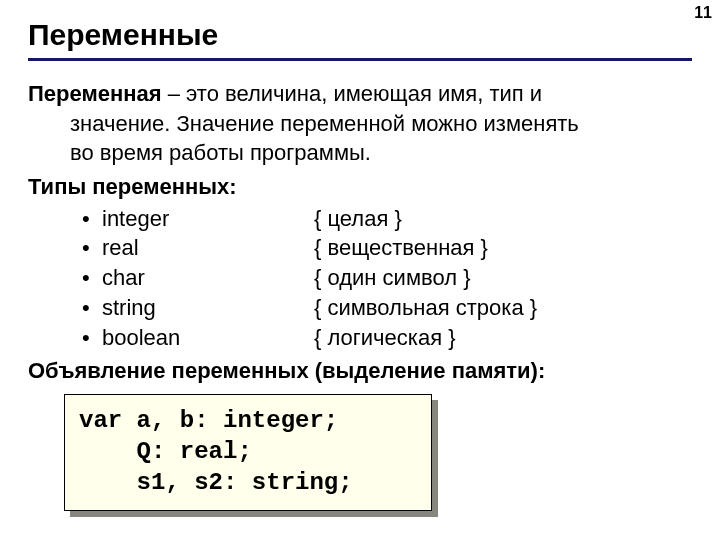  Describe the element at coordinates (208, 219) in the screenshot. I see `type-name: integer` at that location.